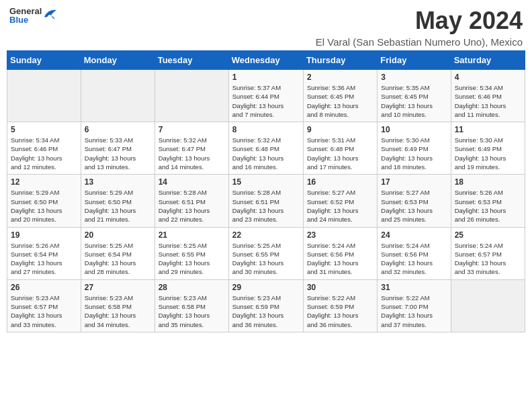 The image size is (532, 411). I want to click on day-number: 18, so click(488, 182).